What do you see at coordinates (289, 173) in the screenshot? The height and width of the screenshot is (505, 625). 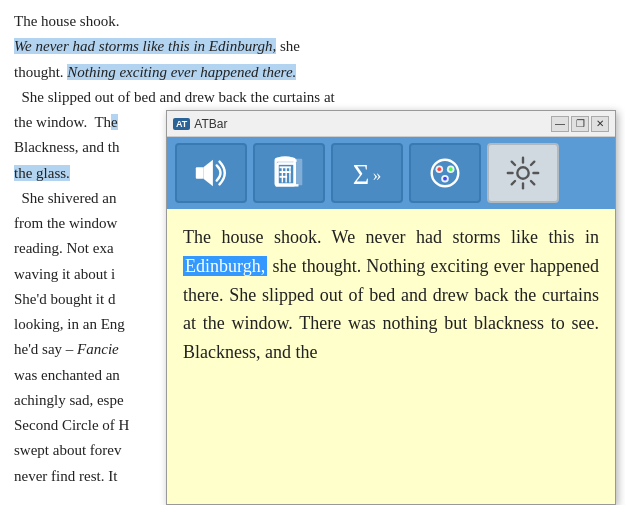 I see `dictionary-button` at bounding box center [289, 173].